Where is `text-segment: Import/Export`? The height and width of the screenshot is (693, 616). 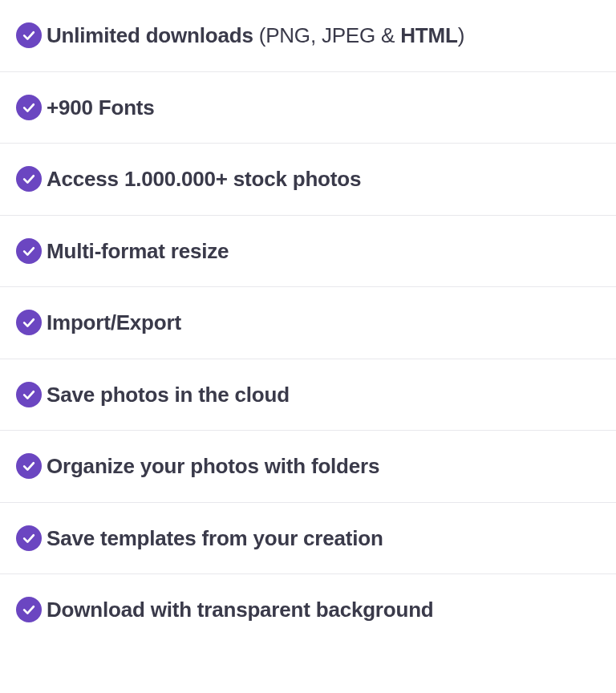 text-segment: Import/Export is located at coordinates (114, 322).